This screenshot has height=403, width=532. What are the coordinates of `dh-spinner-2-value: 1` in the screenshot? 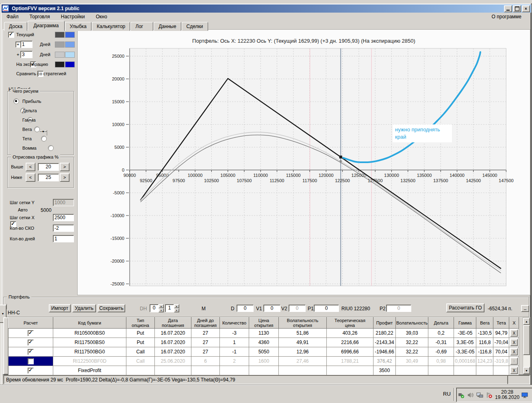 It's located at (169, 308).